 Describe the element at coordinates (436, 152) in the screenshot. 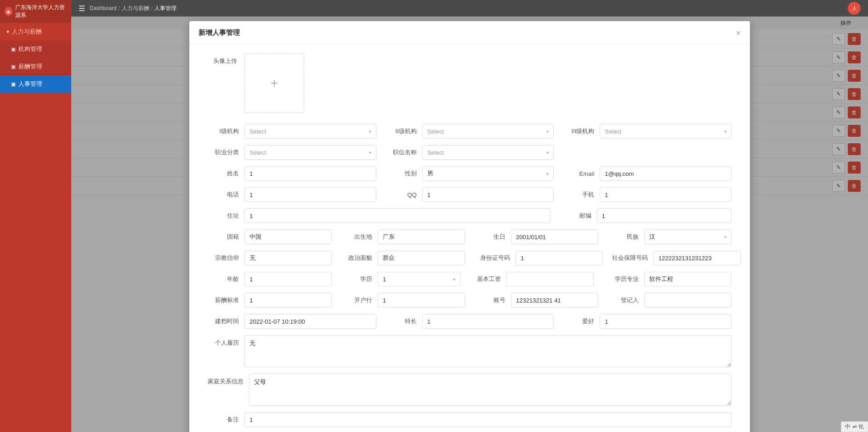

I see `job-title-value: Select` at that location.